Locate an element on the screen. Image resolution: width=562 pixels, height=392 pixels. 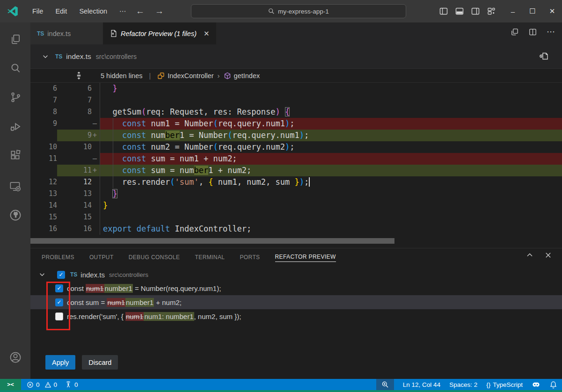
tree-file-row: ✓ TS index.ts src\controllers is located at coordinates (296, 275).